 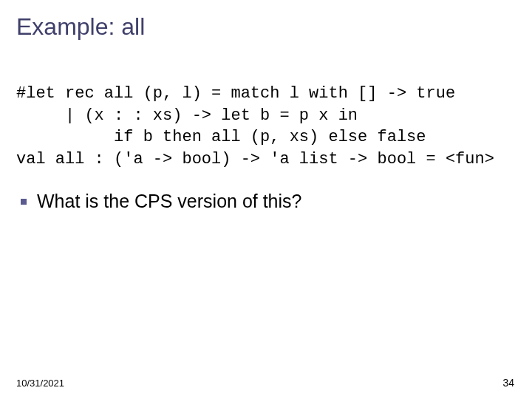 What do you see at coordinates (508, 383) in the screenshot?
I see `footer-page-number: 34` at bounding box center [508, 383].